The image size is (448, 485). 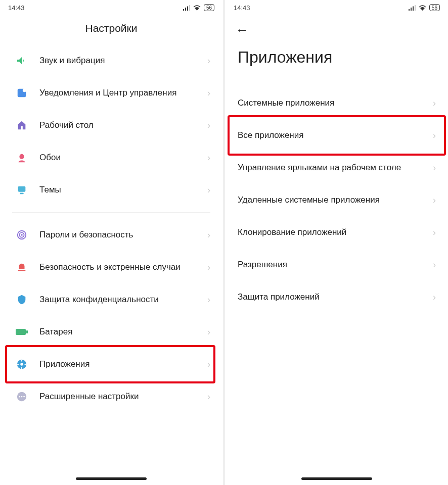 I want to click on apps-icon, so click(x=22, y=364).